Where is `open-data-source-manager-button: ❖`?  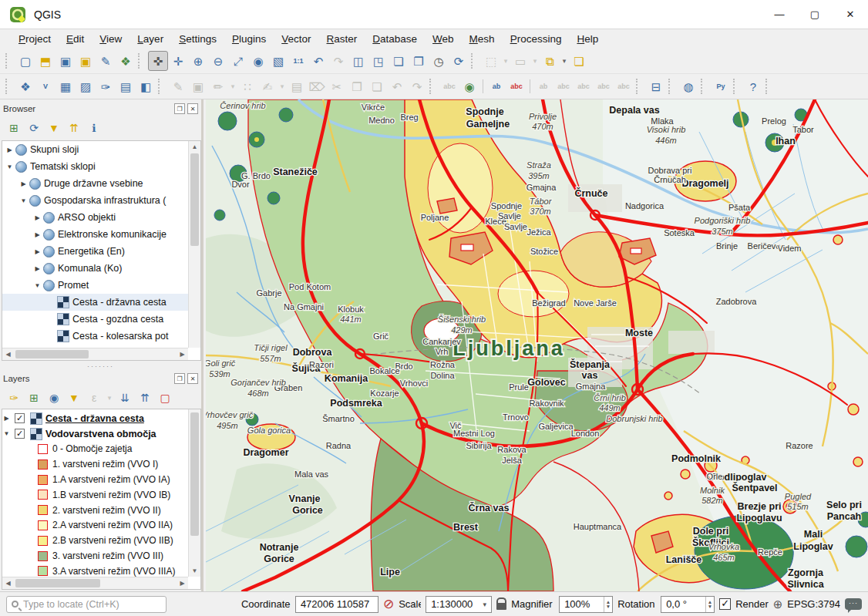 open-data-source-manager-button: ❖ is located at coordinates (25, 86).